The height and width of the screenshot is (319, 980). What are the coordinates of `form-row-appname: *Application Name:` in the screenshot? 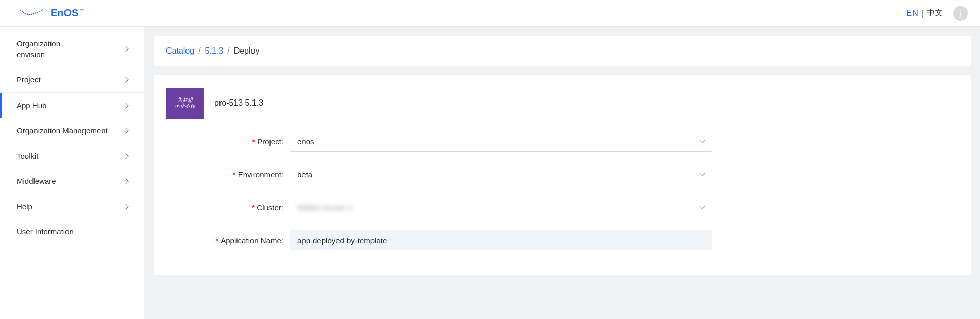 It's located at (562, 240).